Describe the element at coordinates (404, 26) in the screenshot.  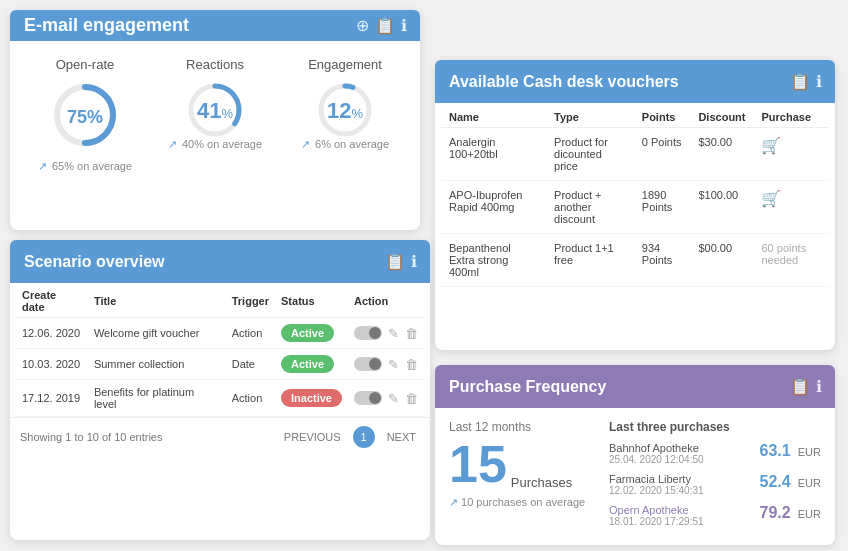
I see `info-icon: ℹ` at that location.